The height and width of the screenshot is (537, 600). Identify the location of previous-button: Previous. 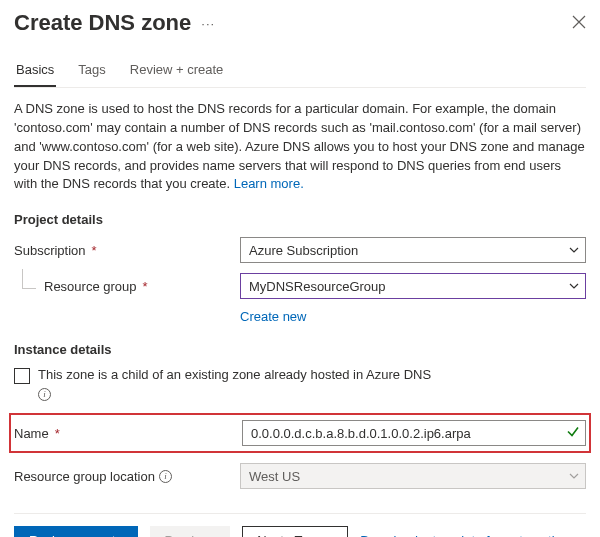
(190, 532).